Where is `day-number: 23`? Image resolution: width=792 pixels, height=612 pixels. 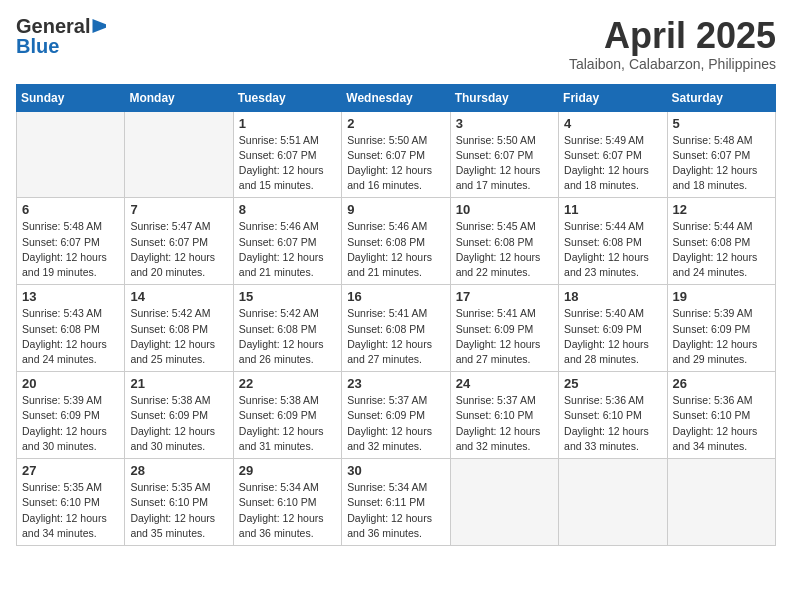 day-number: 23 is located at coordinates (396, 384).